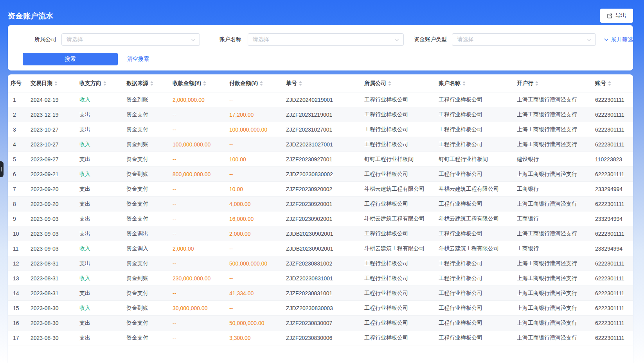 The height and width of the screenshot is (363, 644). Describe the element at coordinates (45, 40) in the screenshot. I see `filter-label-company: 所属公司` at that location.